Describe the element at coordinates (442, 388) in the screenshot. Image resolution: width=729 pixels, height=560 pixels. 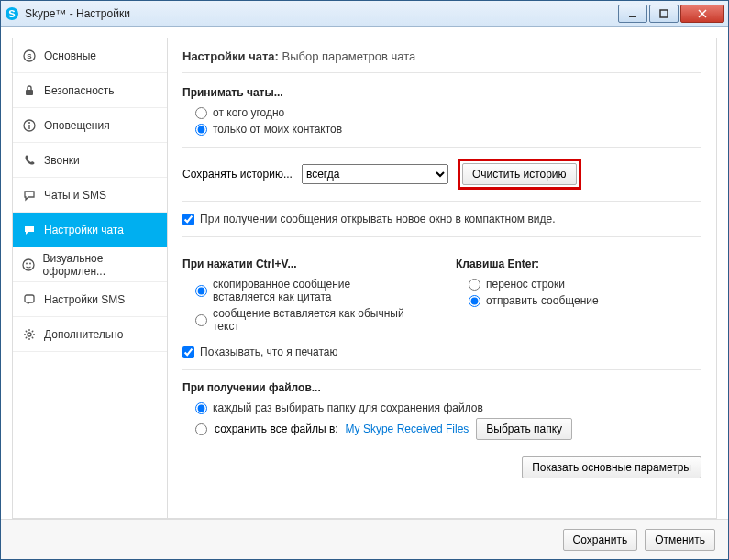
I see `files-heading: При получении файлов...` at that location.